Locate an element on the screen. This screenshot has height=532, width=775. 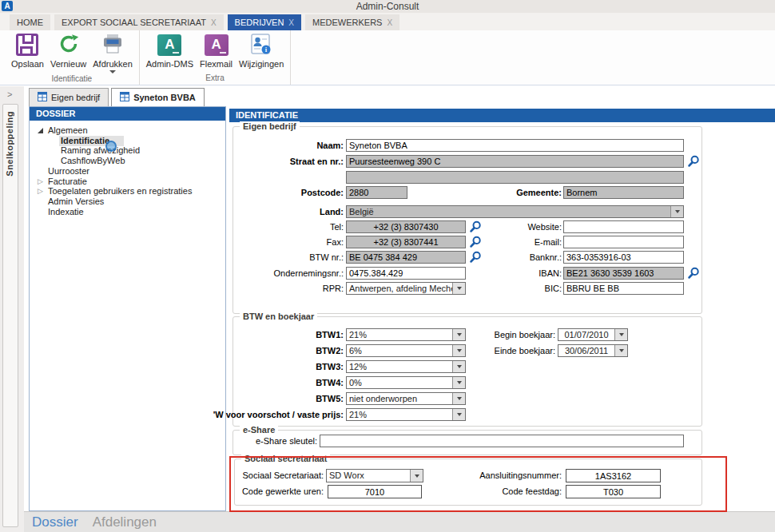
group-box-title: Eigen bedrijf is located at coordinates (270, 126).